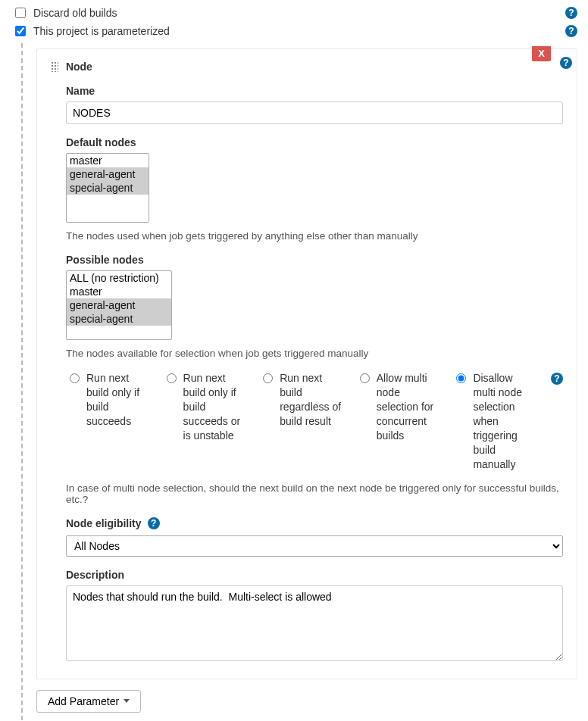 The width and height of the screenshot is (588, 721). What do you see at coordinates (127, 701) in the screenshot?
I see `chevron-down-icon` at bounding box center [127, 701].